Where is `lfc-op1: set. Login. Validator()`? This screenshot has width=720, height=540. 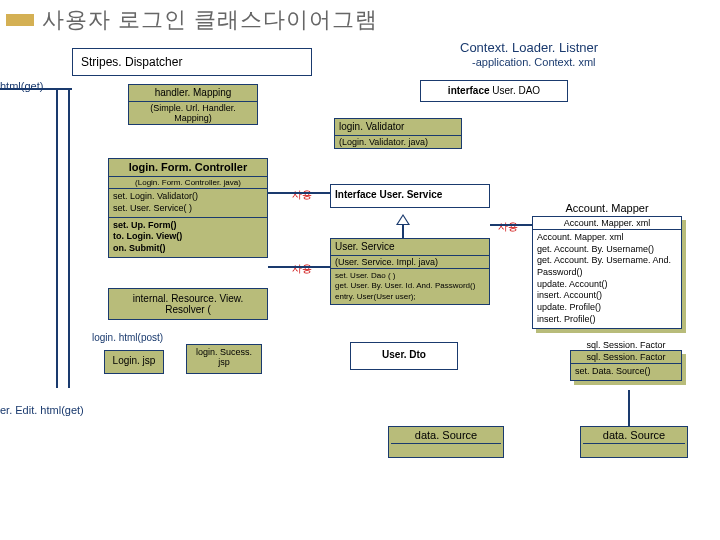 lfc-op1: set. Login. Validator() is located at coordinates (188, 197).